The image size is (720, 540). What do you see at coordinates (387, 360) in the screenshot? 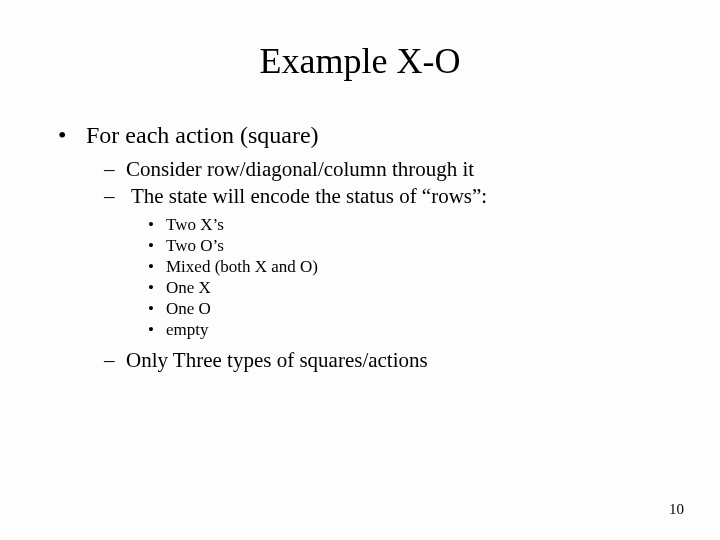
I see `sub-bullet-c: Only Three types of squares/actions` at bounding box center [387, 360].